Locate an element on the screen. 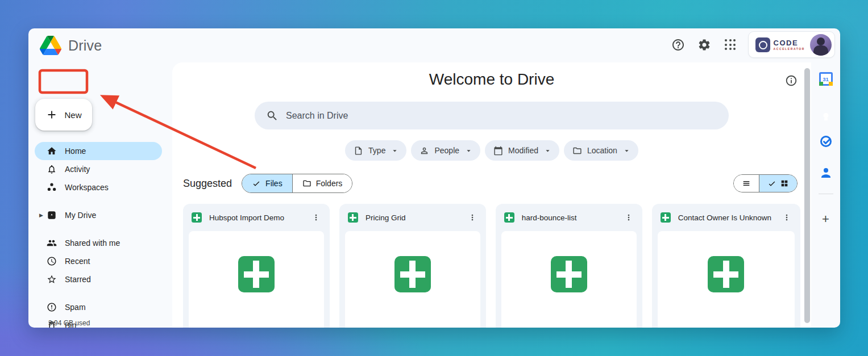 The image size is (868, 356). add-app-button: + is located at coordinates (825, 219).